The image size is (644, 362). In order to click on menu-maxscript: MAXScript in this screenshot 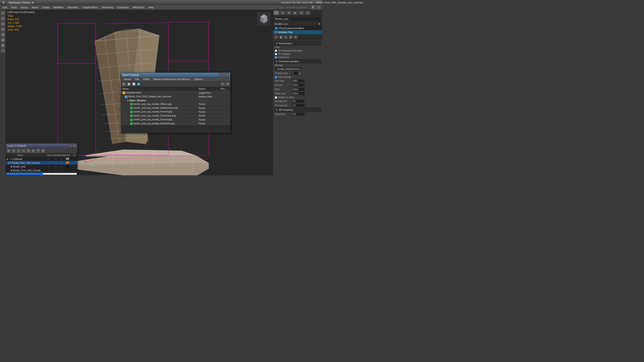, I will do `click(138, 8)`.